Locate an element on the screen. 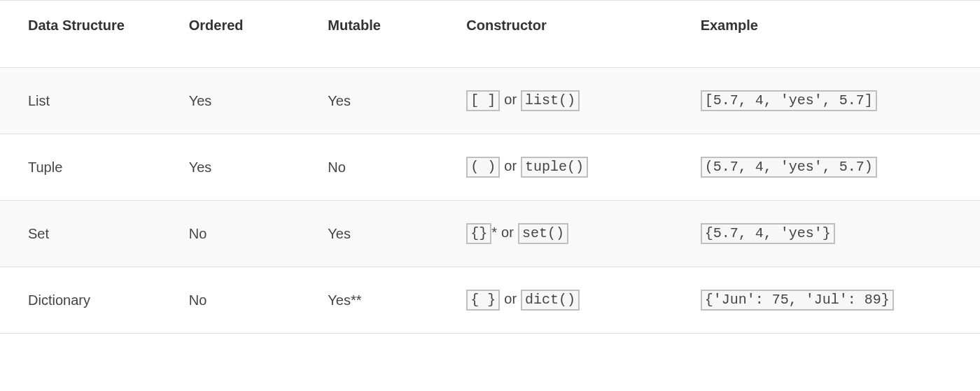 This screenshot has height=391, width=980. constructor-func: set() is located at coordinates (543, 234).